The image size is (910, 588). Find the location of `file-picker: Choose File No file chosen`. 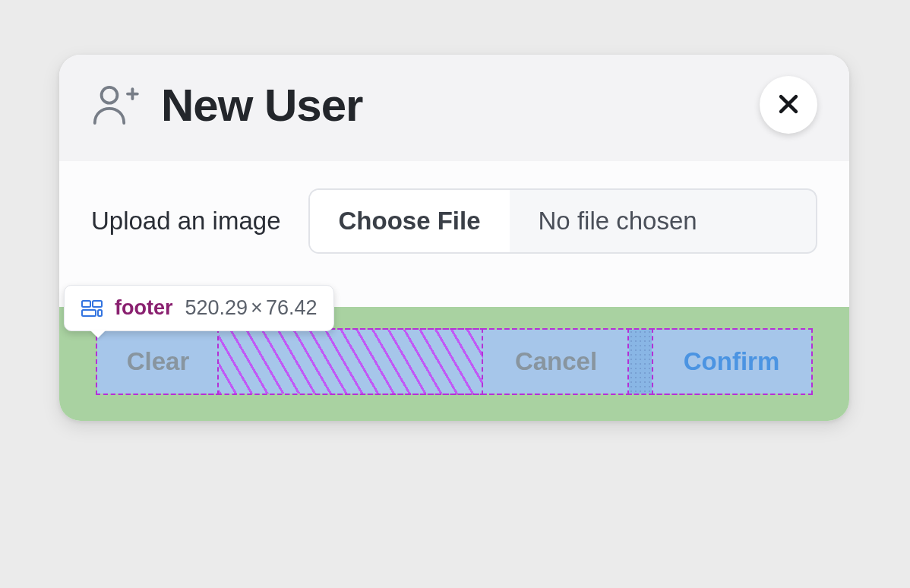

file-picker: Choose File No file chosen is located at coordinates (564, 221).